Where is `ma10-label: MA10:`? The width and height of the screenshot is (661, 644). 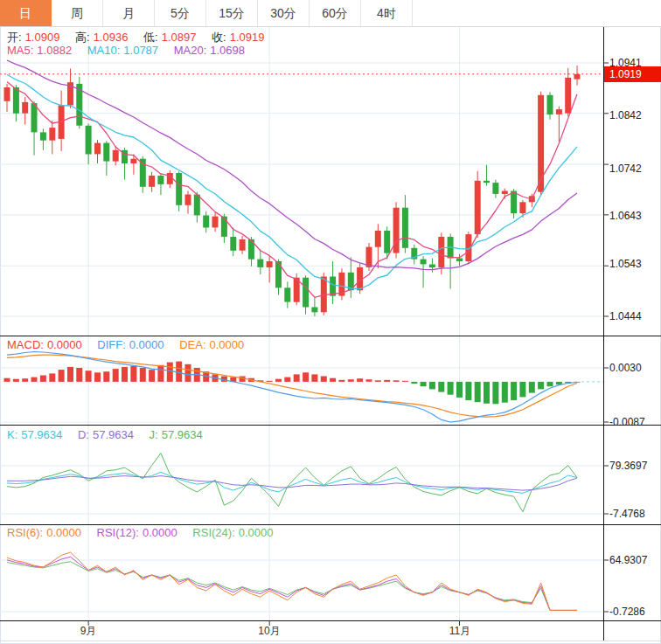 ma10-label: MA10: is located at coordinates (104, 51).